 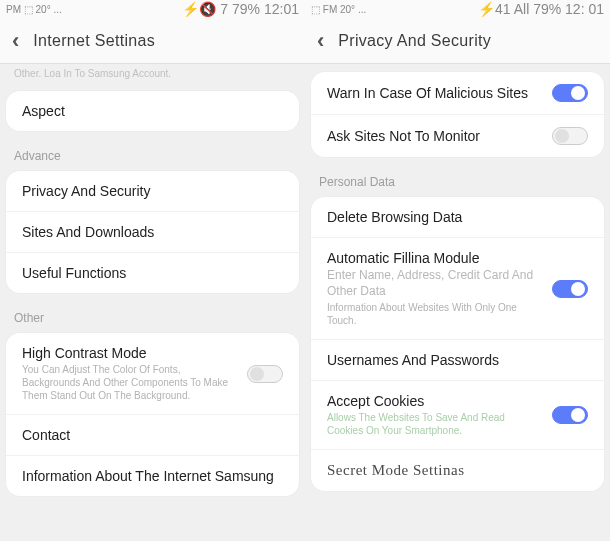 What do you see at coordinates (265, 374) in the screenshot?
I see `high-contrast-toggle` at bounding box center [265, 374].